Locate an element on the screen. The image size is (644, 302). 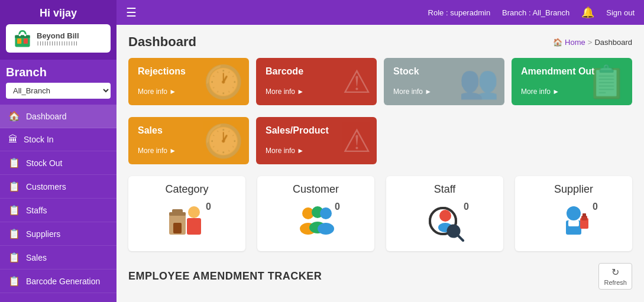
stat-category: Category 0 is located at coordinates (187, 214).